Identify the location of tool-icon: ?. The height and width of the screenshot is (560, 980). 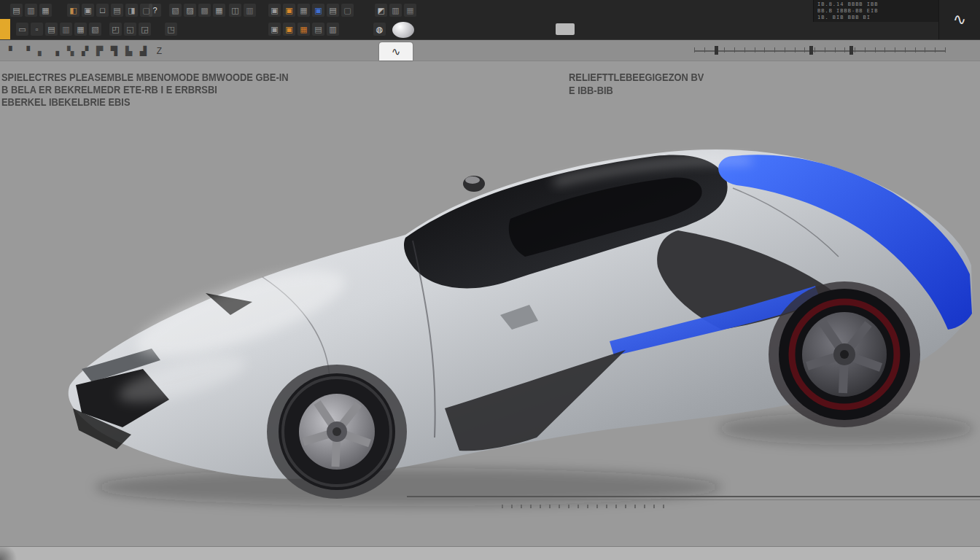
(155, 10).